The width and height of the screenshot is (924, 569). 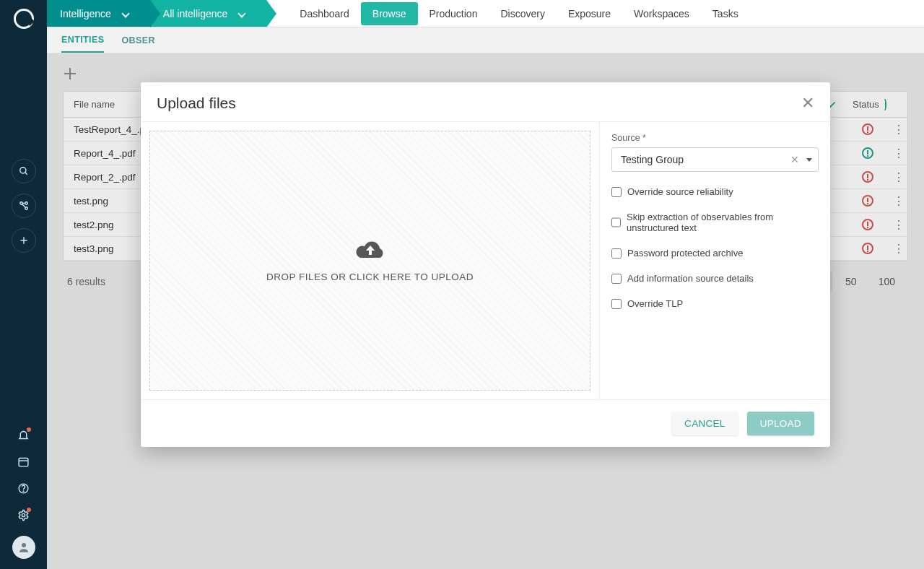 I want to click on opt-skip-extraction: Skip extraction of observables from unst…, so click(x=715, y=222).